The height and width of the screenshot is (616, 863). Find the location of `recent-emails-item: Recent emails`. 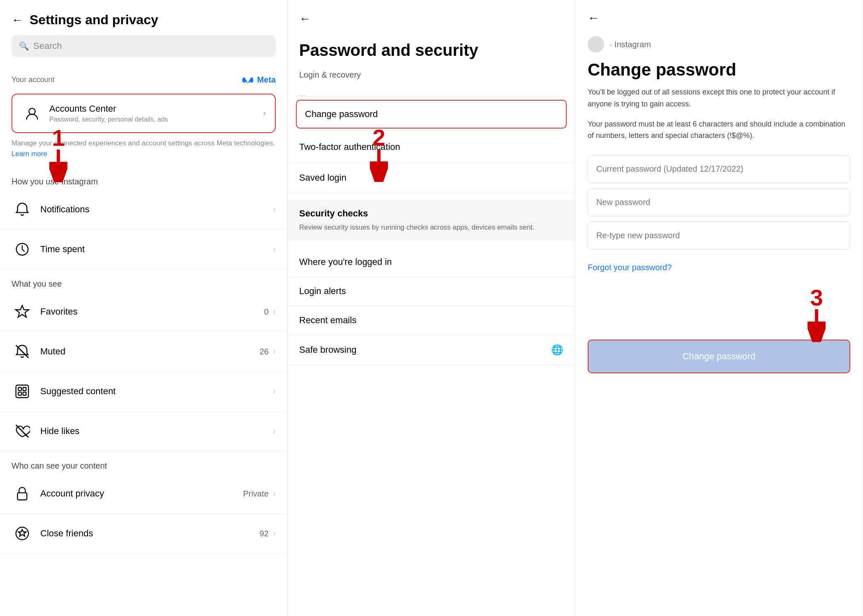

recent-emails-item: Recent emails is located at coordinates (432, 320).